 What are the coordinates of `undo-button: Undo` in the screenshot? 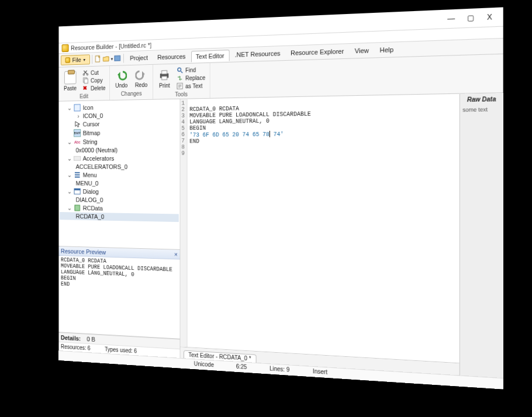 It's located at (122, 79).